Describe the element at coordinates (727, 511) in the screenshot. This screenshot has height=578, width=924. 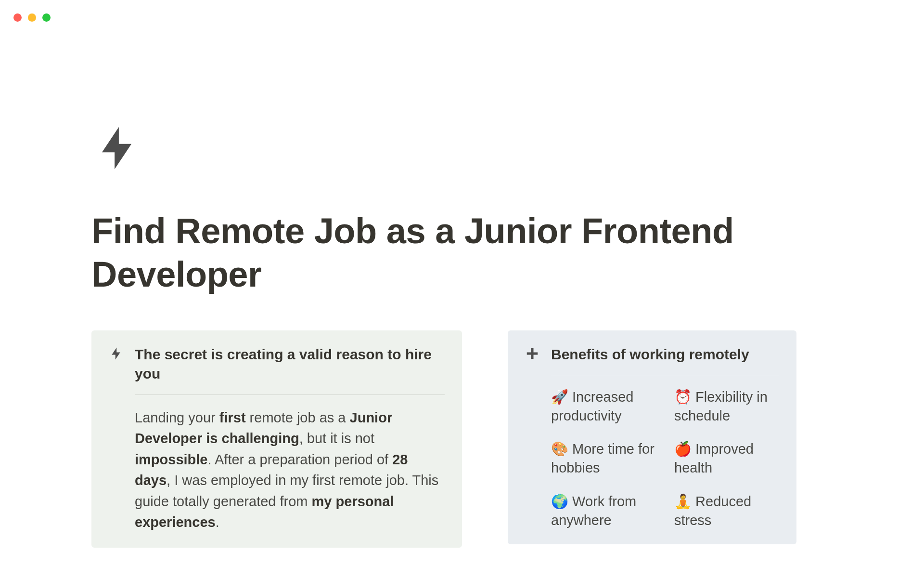
I see `benefit-item: 🧘 Reduced stress` at that location.